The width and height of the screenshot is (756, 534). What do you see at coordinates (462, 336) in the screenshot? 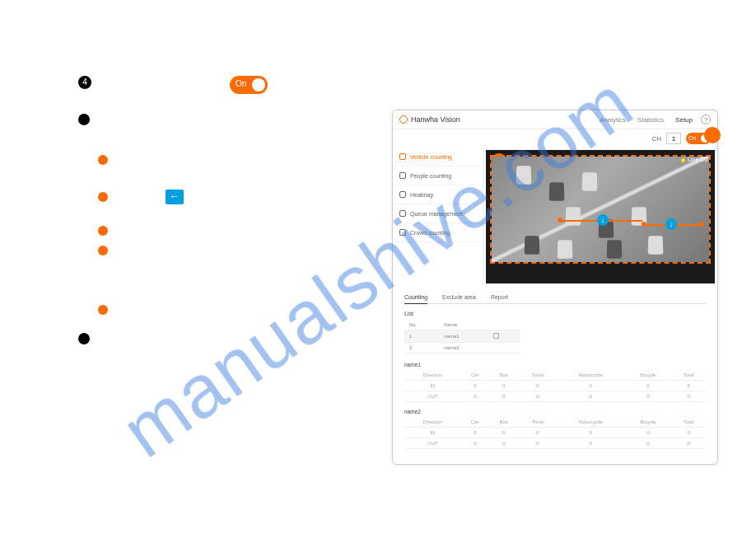
I see `line-list-table: No. Name 1 name1 2 name2` at bounding box center [462, 336].